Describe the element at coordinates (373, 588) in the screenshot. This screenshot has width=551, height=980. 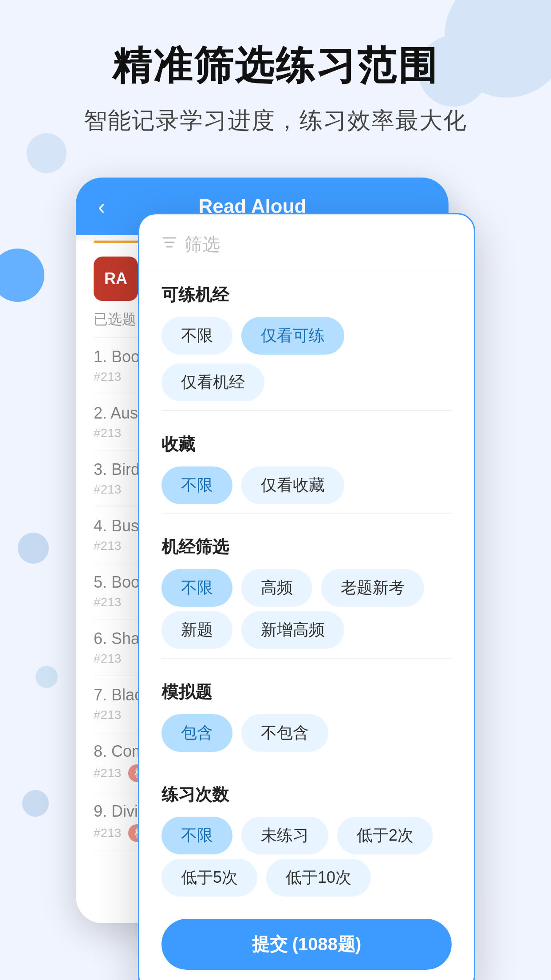
I see `option-jijing-laoti: 老题新考` at that location.